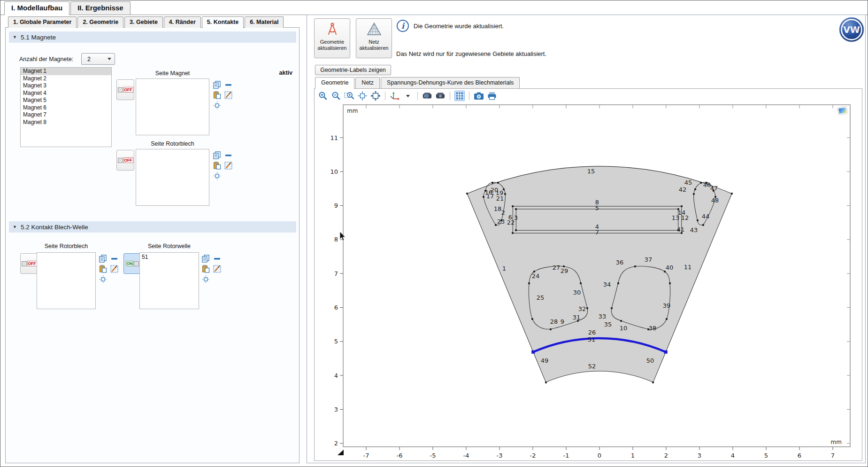 This screenshot has height=467, width=868. I want to click on zoom-in-icon, so click(323, 96).